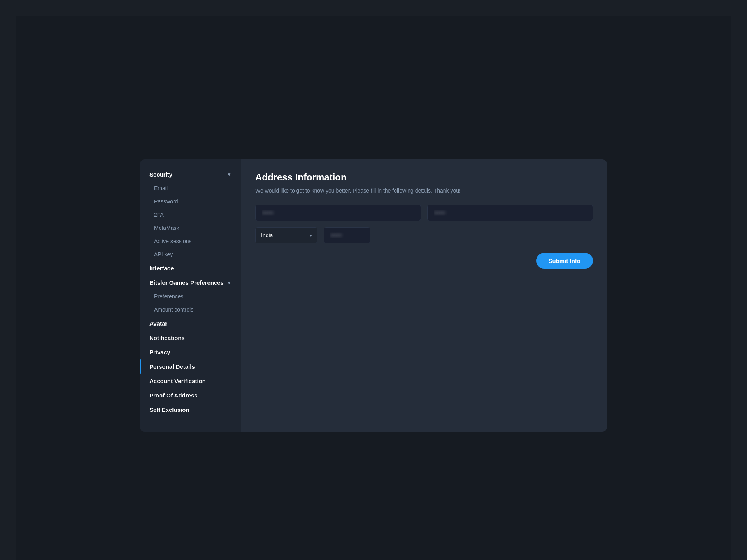 The height and width of the screenshot is (560, 747). What do you see at coordinates (191, 228) in the screenshot?
I see `sidebar-item-metamask: MetaMask` at bounding box center [191, 228].